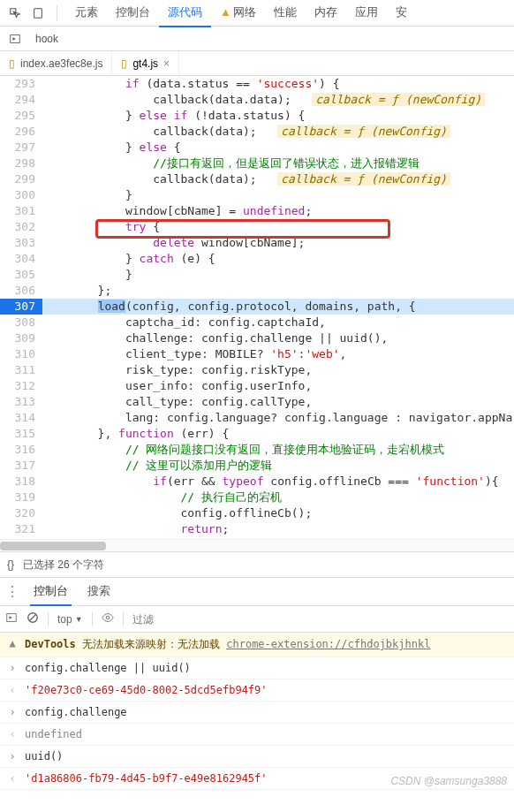 This screenshot has height=812, width=514. Describe the element at coordinates (278, 211) in the screenshot. I see `code-line-301: window[cbName] = undefined;` at that location.